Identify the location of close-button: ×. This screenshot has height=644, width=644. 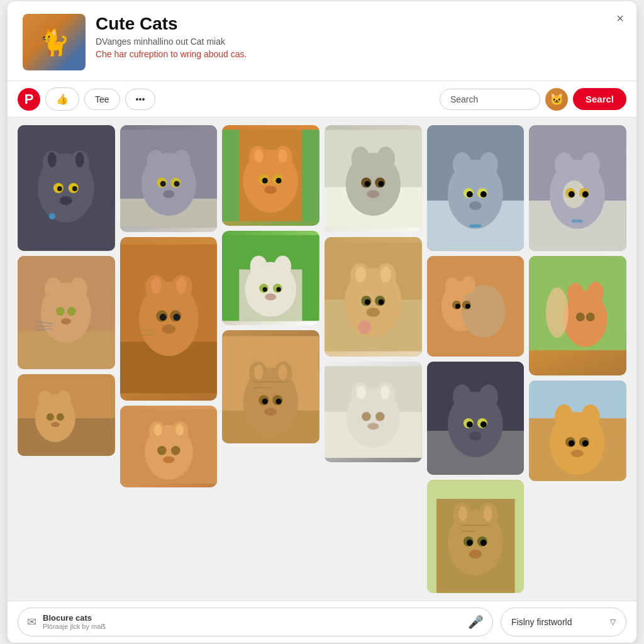
(620, 19).